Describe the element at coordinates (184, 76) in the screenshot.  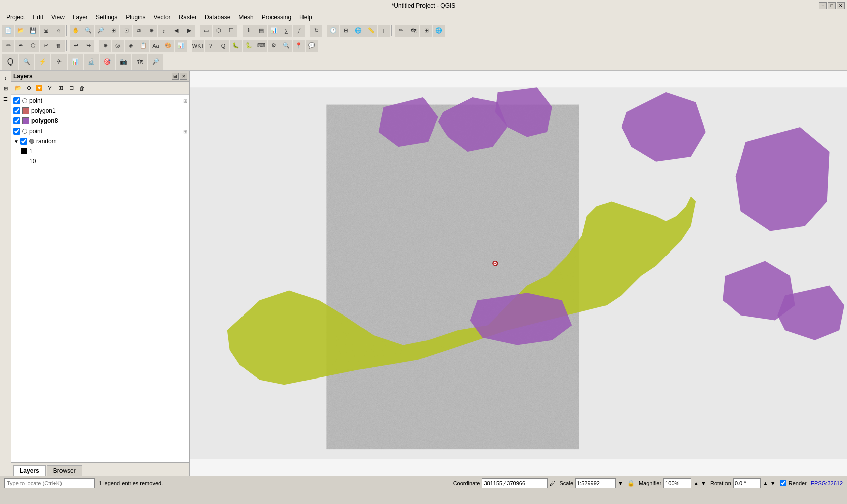
I see `panel-close-button: ✕` at that location.